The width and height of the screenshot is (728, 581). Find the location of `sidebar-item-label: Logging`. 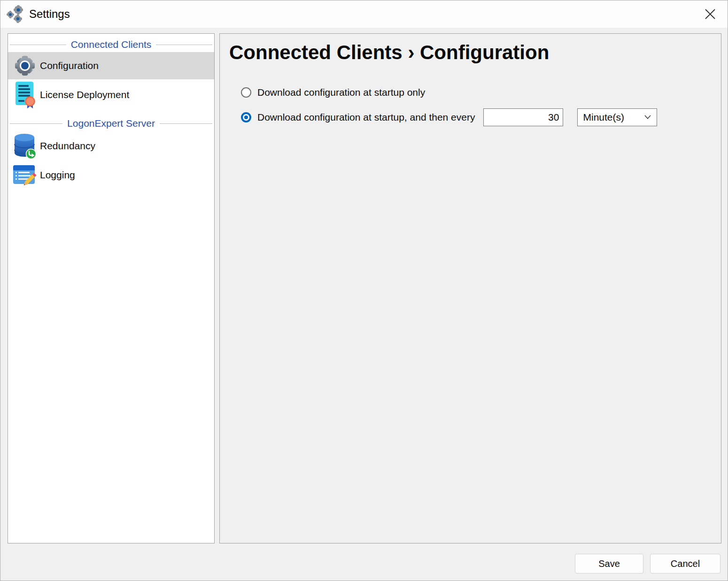

sidebar-item-label: Logging is located at coordinates (57, 175).